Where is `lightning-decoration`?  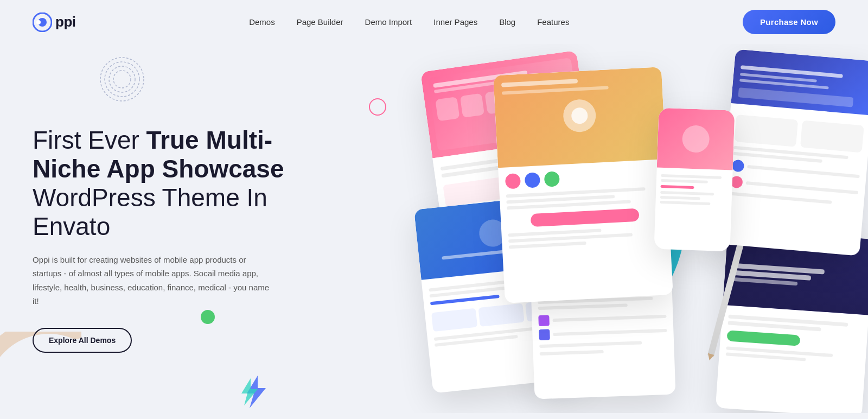
lightning-decoration is located at coordinates (255, 393).